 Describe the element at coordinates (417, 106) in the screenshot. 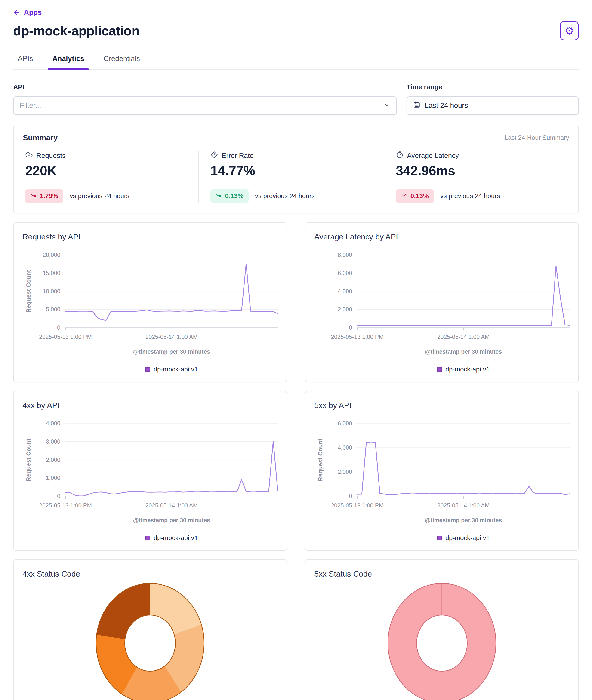

I see `calendar-icon` at that location.